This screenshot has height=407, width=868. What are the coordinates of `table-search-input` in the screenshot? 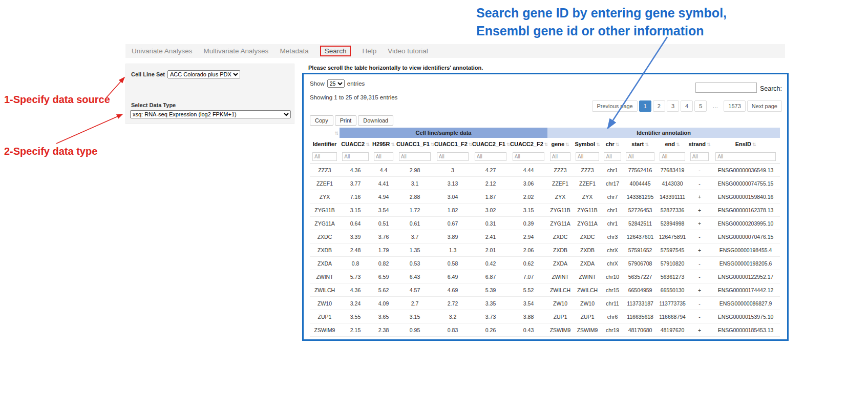 It's located at (726, 88).